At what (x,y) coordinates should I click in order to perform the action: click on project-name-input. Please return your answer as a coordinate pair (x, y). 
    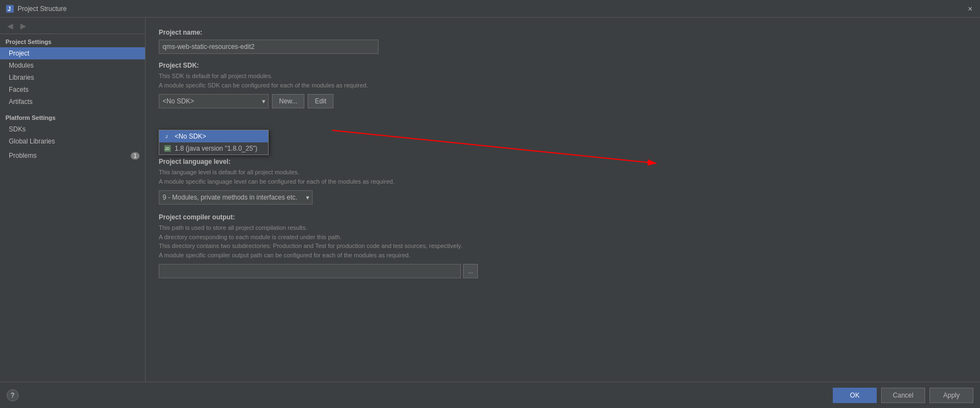
    Looking at the image, I should click on (269, 47).